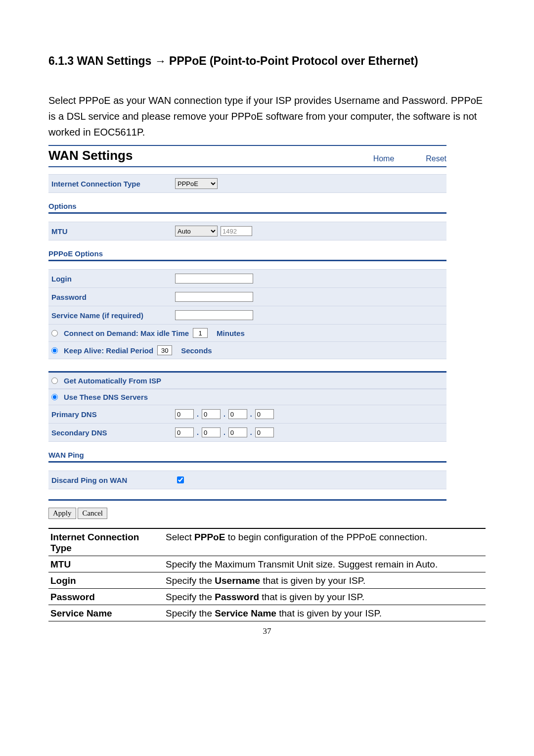 The image size is (534, 756). Describe the element at coordinates (197, 350) in the screenshot. I see `seconds-label: Seconds` at that location.